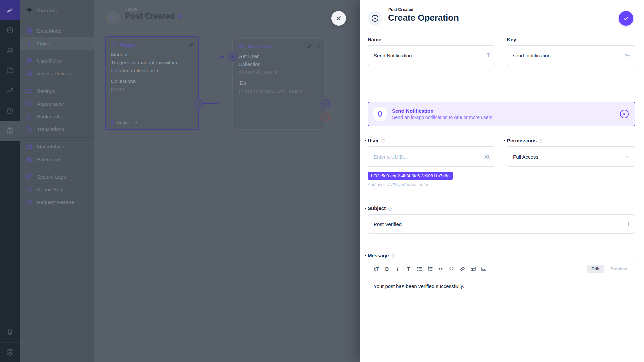 This screenshot has height=362, width=644. Describe the element at coordinates (326, 103) in the screenshot. I see `read-resolve-node` at that location.